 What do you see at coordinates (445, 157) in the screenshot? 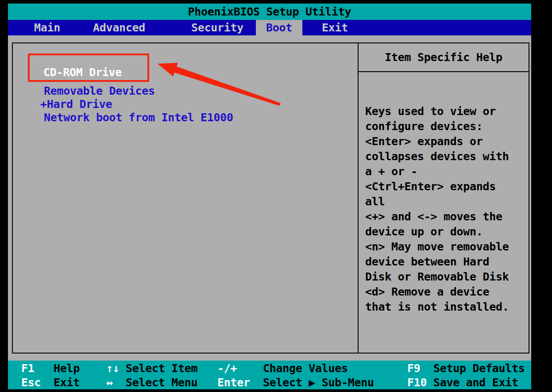
I see `help-line: collapses devices with` at bounding box center [445, 157].